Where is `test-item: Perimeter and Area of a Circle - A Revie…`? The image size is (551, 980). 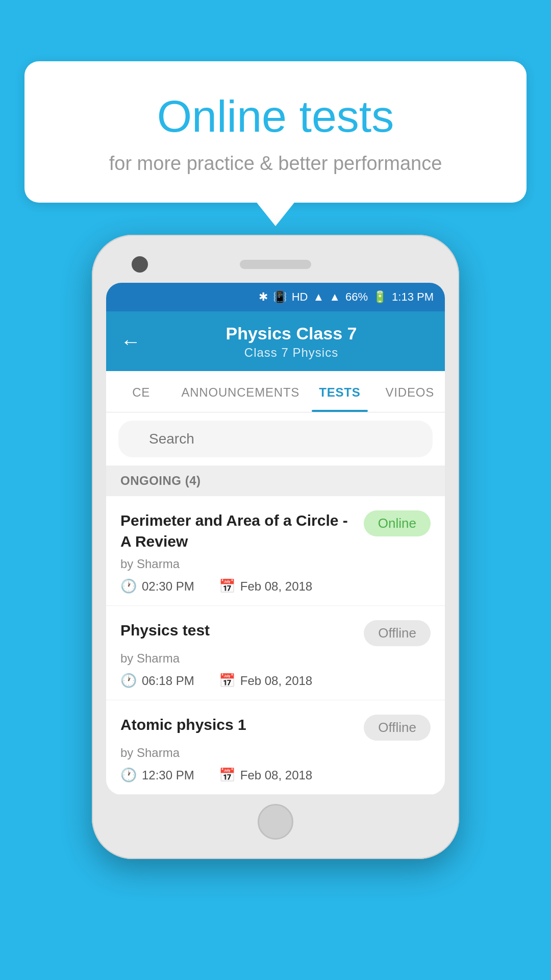
test-item: Perimeter and Area of a Circle - A Revie… is located at coordinates (276, 551).